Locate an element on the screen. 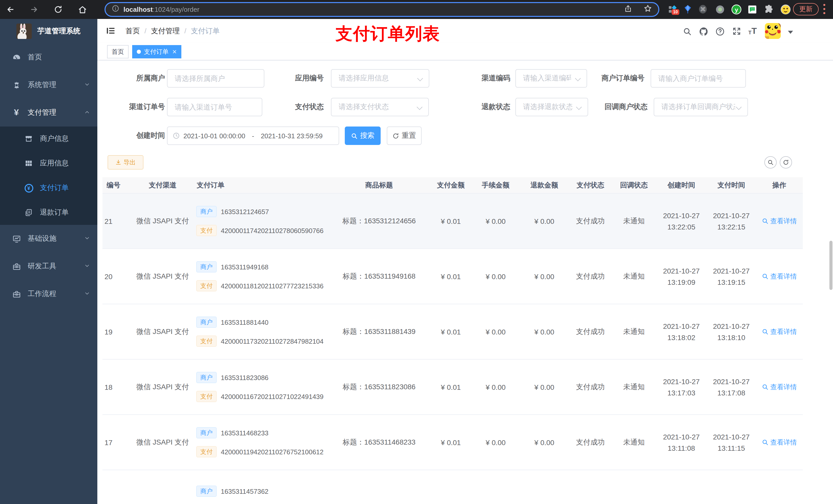 This screenshot has width=833, height=504. extension-record-icon is located at coordinates (720, 9).